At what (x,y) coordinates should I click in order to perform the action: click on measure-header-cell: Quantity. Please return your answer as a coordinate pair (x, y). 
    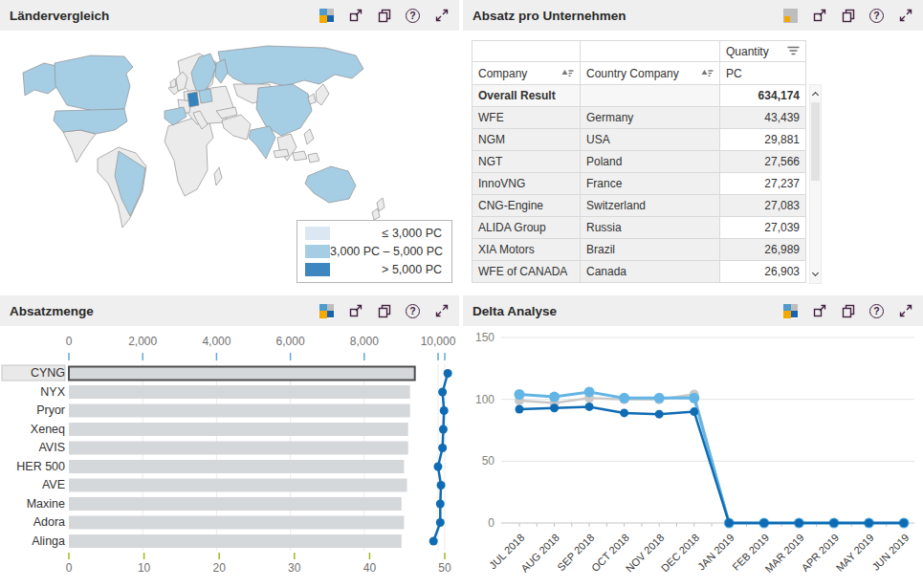
    Looking at the image, I should click on (763, 52).